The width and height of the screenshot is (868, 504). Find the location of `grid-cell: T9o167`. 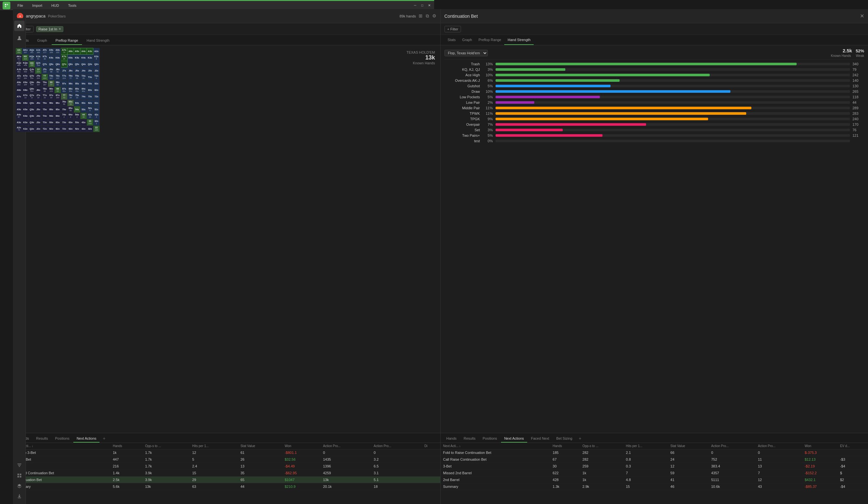

grid-cell: T9o167 is located at coordinates (45, 84).